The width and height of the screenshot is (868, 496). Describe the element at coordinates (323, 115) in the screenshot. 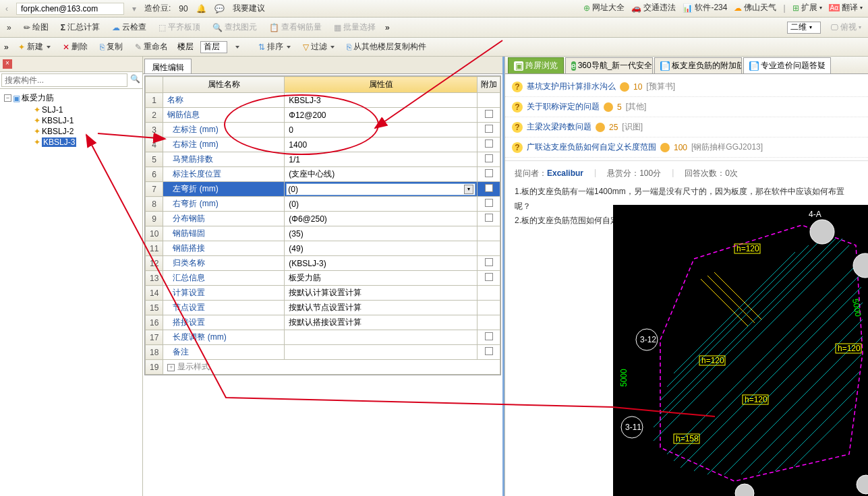

I see `prop-row: 2钢筋信息Φ12@200` at that location.